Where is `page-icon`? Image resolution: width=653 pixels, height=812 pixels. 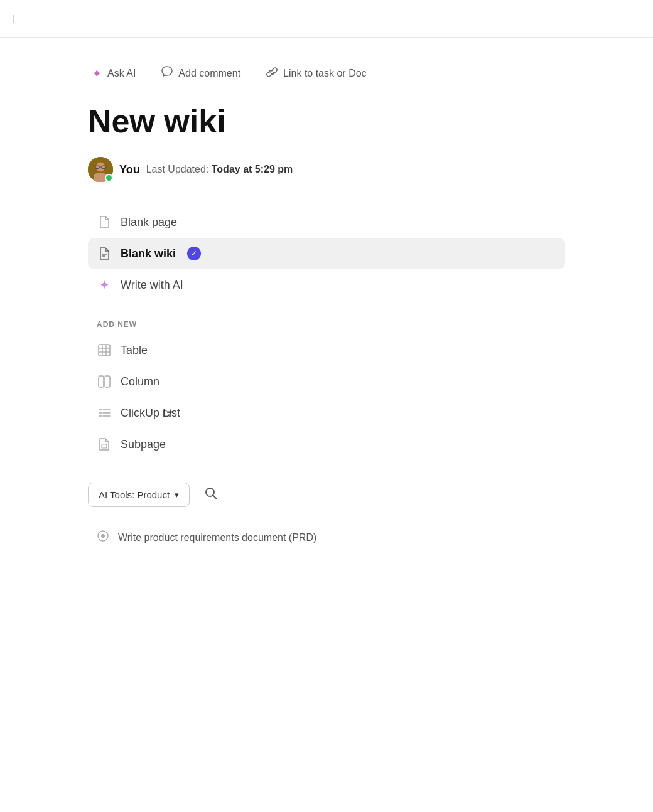
page-icon is located at coordinates (104, 222).